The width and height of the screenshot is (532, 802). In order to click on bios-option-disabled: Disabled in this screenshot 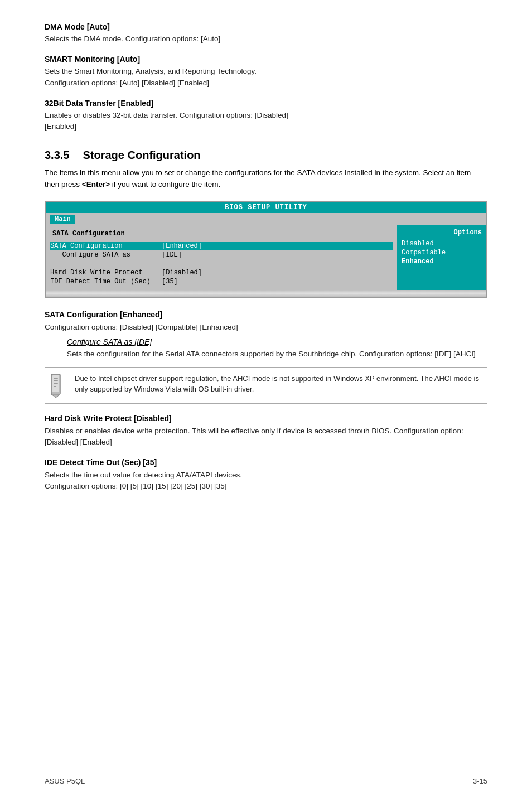, I will do `click(442, 244)`.